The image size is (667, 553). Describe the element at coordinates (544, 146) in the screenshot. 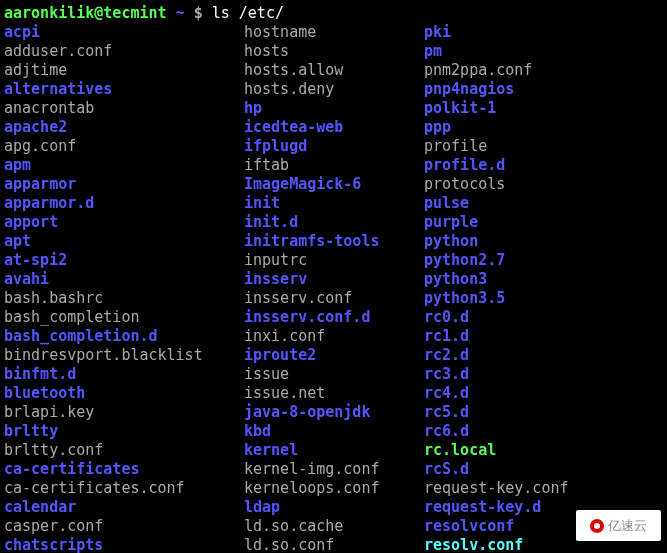

I see `ls-entry: profile` at that location.